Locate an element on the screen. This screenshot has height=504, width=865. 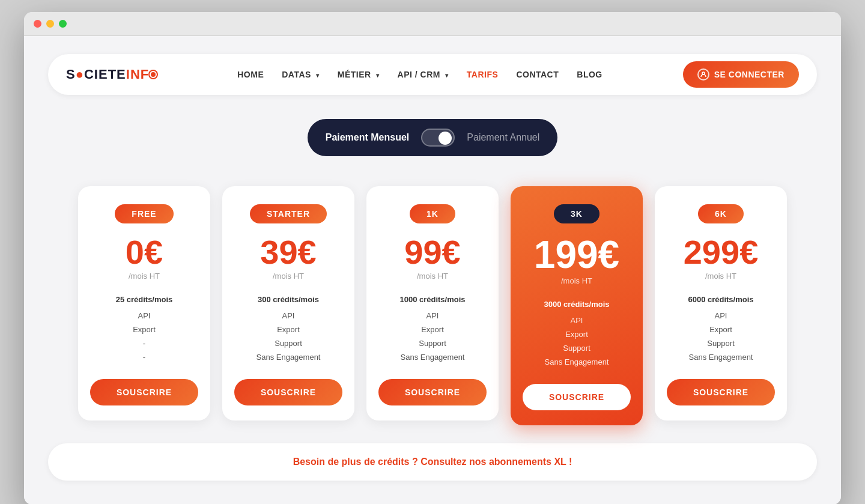
maximize-button is located at coordinates (62, 24).